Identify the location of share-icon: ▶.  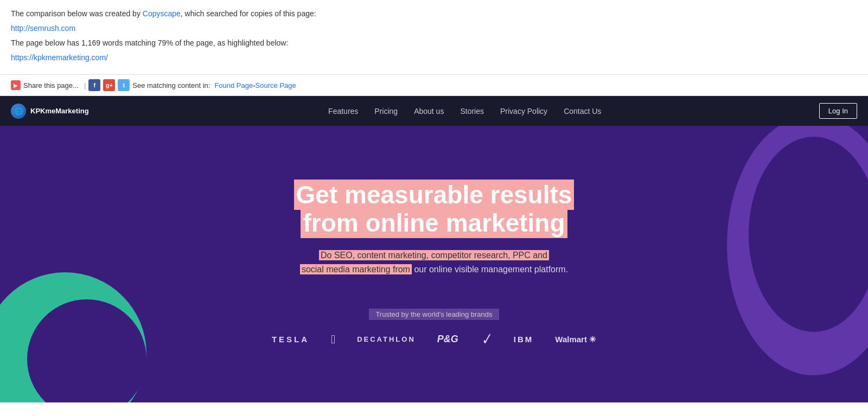
(16, 85).